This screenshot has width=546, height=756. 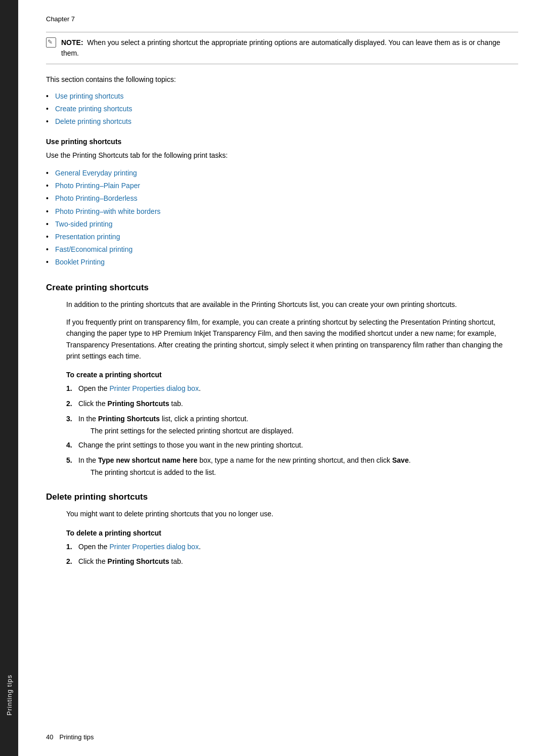 What do you see at coordinates (282, 142) in the screenshot?
I see `use-shortcuts-heading: Use printing shortcuts` at bounding box center [282, 142].